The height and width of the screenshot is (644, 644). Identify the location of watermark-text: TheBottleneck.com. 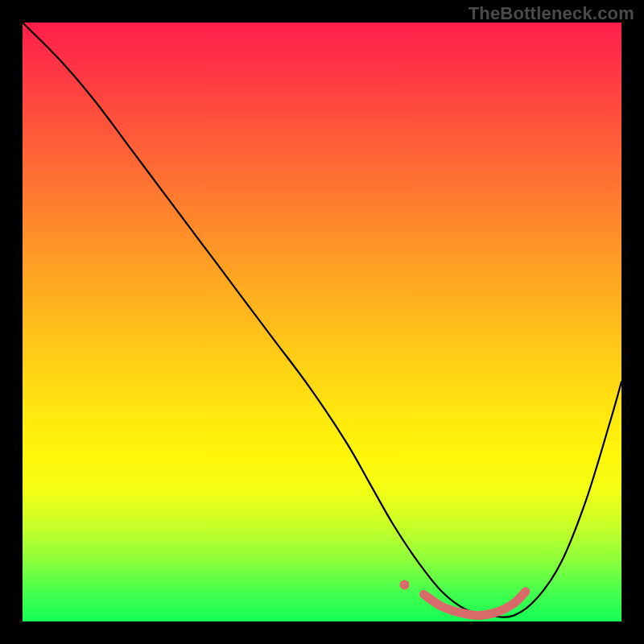
(551, 14).